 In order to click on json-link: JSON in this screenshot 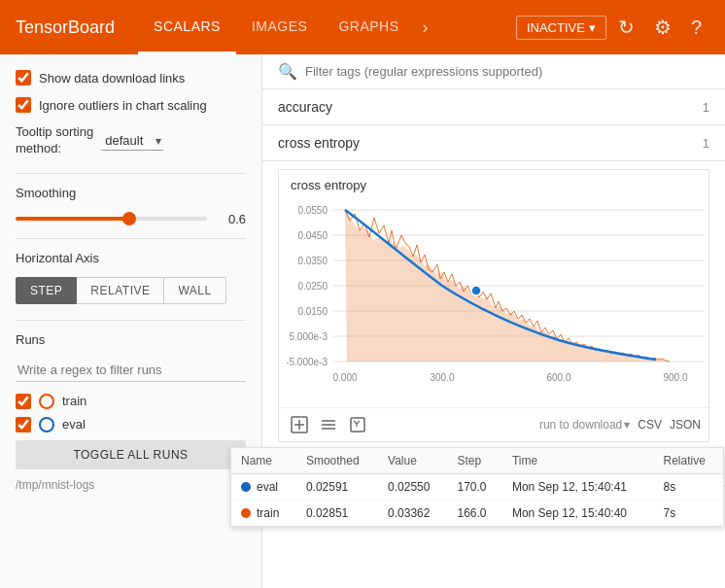, I will do `click(685, 425)`.